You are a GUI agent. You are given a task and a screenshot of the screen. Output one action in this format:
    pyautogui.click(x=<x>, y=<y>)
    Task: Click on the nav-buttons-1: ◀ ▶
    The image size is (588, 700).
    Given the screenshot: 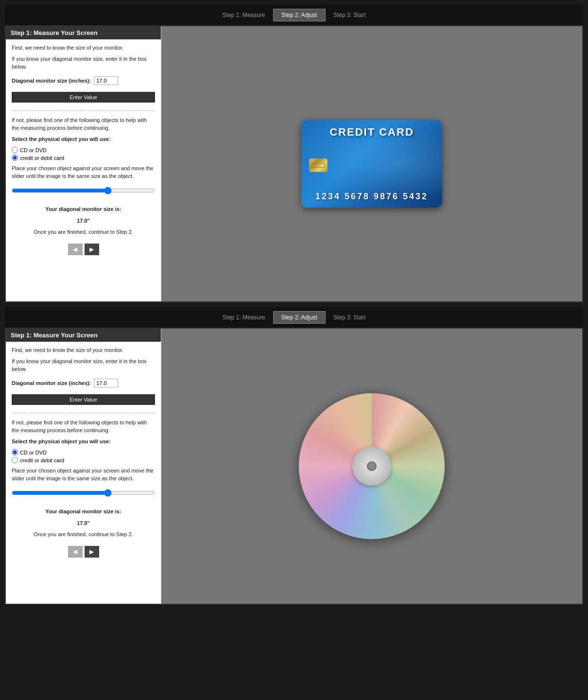 What is the action you would take?
    pyautogui.click(x=84, y=249)
    